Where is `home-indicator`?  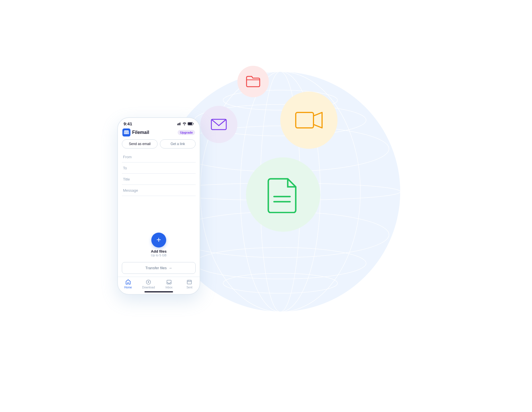
home-indicator is located at coordinates (159, 292).